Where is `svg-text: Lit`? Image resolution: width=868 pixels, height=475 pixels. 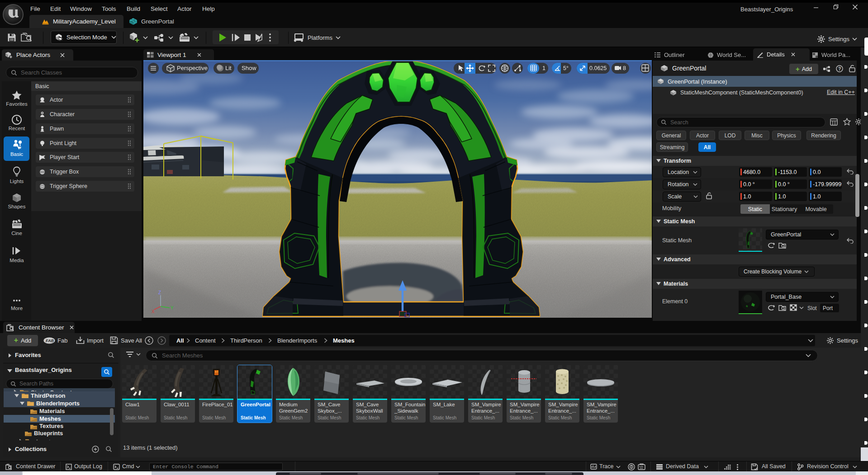
svg-text: Lit is located at coordinates (228, 68).